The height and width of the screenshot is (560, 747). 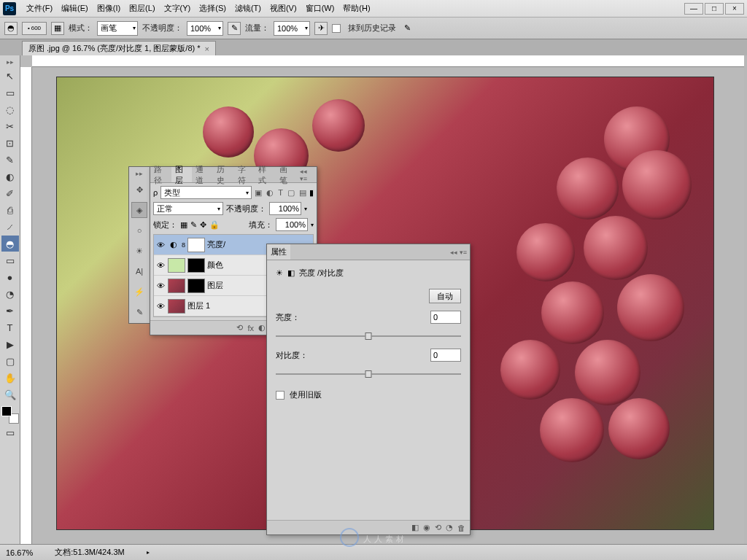 What do you see at coordinates (160, 175) in the screenshot?
I see `tab-paths: 路径` at bounding box center [160, 175].